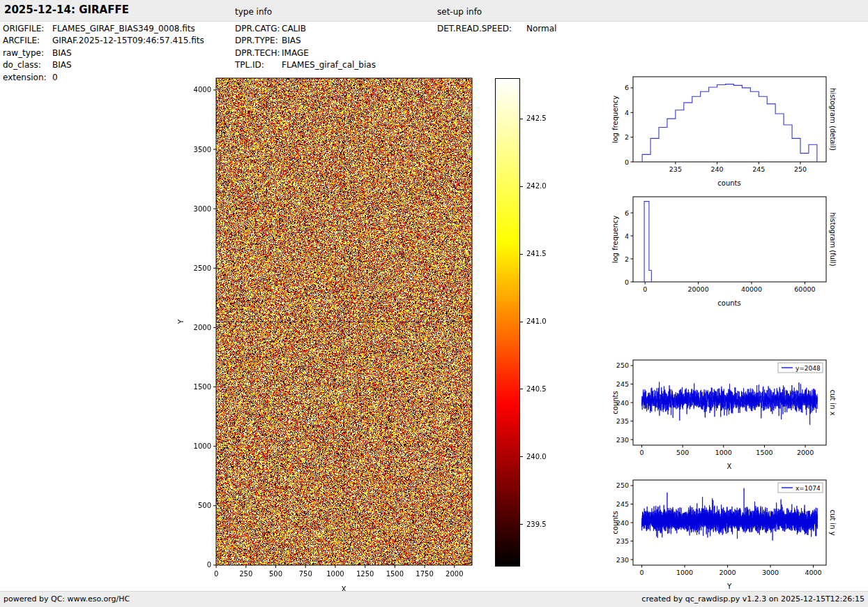 This screenshot has width=868, height=607. What do you see at coordinates (103, 53) in the screenshot?
I see `meta-row-raw-type: raw_type:BIAS` at bounding box center [103, 53].